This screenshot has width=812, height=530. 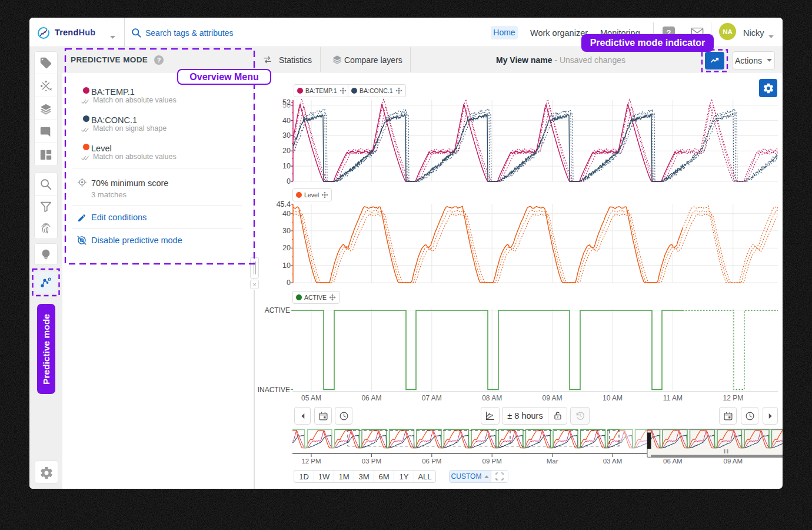 I want to click on svg-text: 03 AM, so click(x=613, y=461).